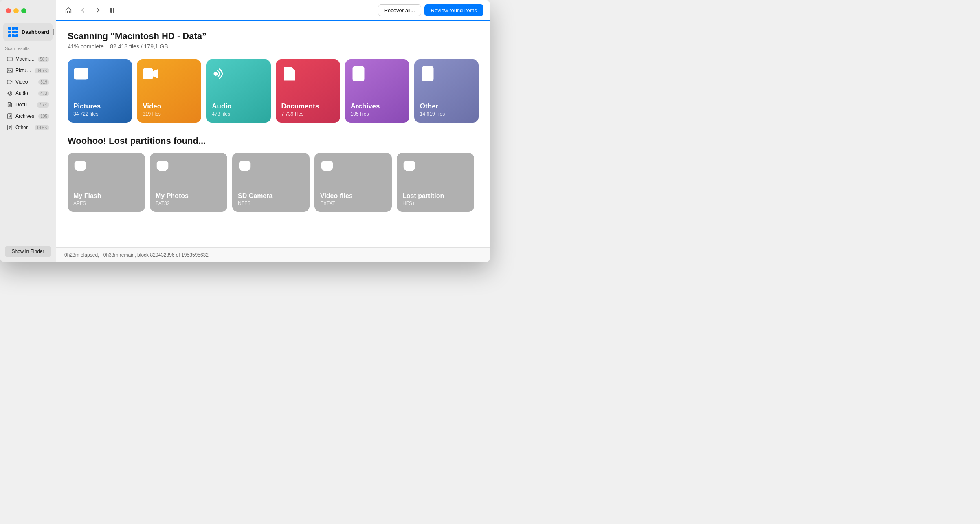 This screenshot has height=524, width=980. I want to click on audio-icon, so click(10, 93).